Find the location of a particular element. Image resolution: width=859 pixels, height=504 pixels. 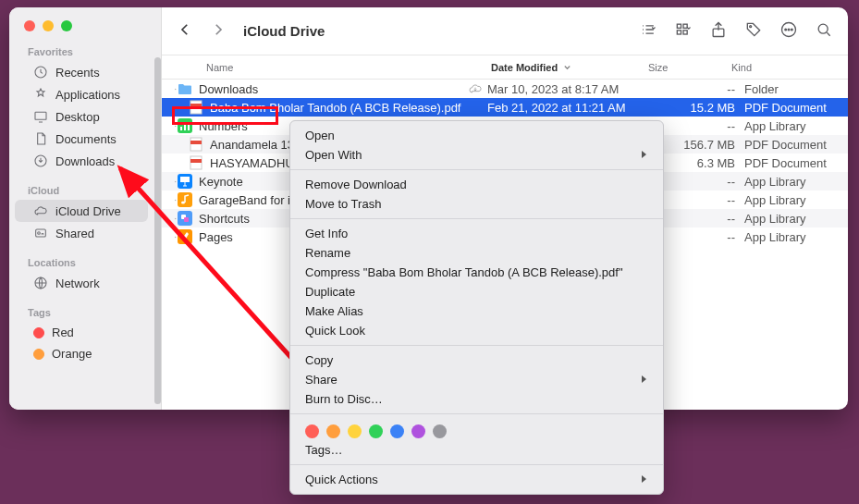

sidebar-item-label: Recents is located at coordinates (78, 72).